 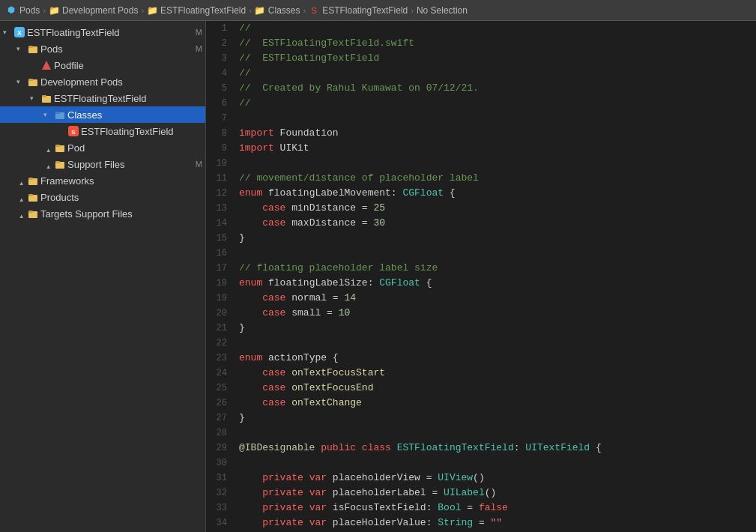 I want to click on item-badge: M, so click(x=198, y=32).